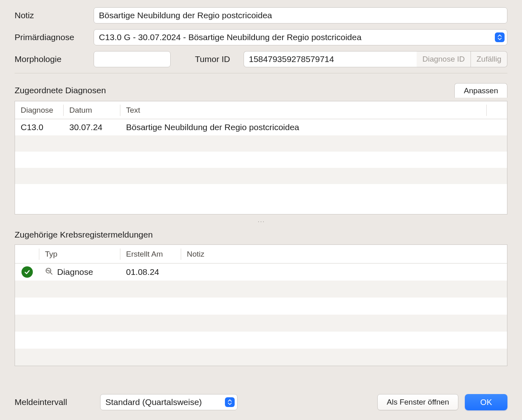  Describe the element at coordinates (330, 59) in the screenshot. I see `tumor-id-input` at that location.